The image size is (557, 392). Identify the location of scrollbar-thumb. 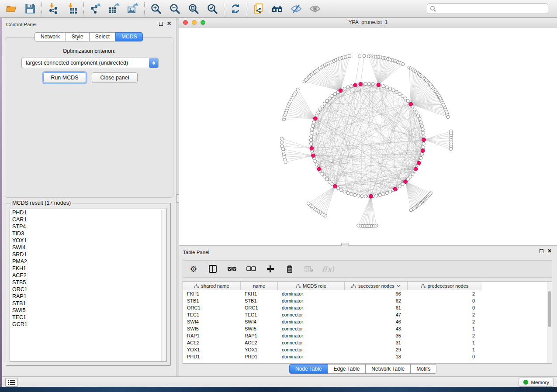
(550, 309).